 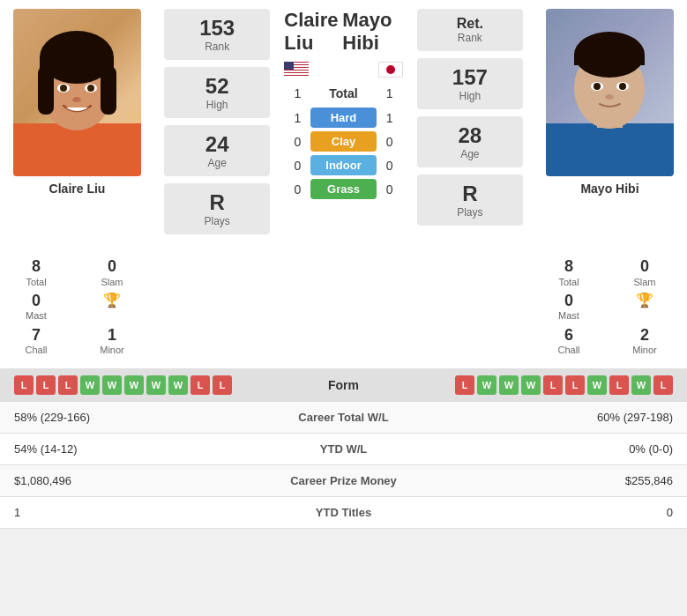 I want to click on right-form-2: W, so click(x=487, y=385).